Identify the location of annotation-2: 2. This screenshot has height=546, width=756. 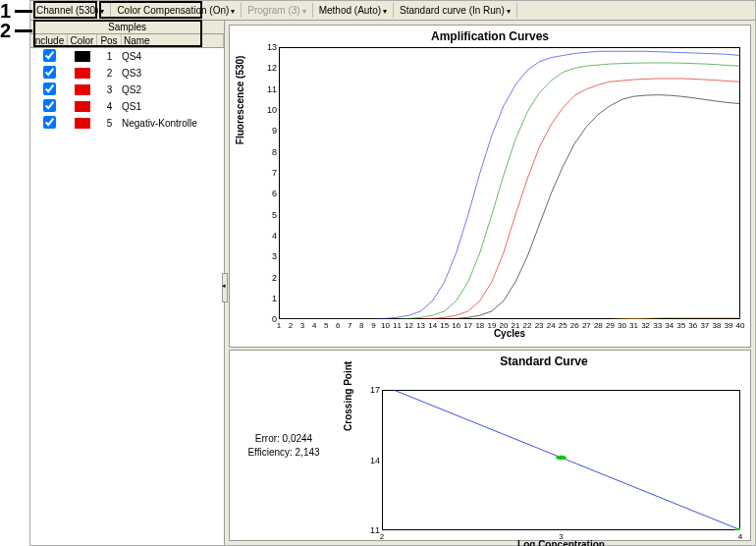
(6, 31).